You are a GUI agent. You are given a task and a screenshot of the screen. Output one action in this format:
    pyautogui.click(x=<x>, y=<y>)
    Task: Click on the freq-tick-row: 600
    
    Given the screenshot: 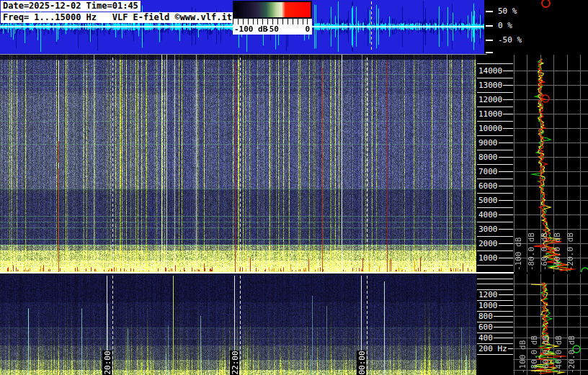 What is the action you would take?
    pyautogui.click(x=494, y=327)
    